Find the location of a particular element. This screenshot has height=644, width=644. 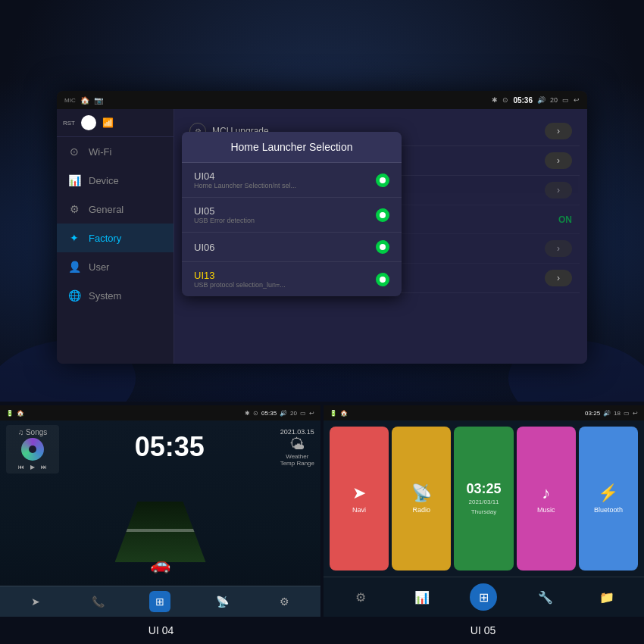

music-disc is located at coordinates (33, 449).